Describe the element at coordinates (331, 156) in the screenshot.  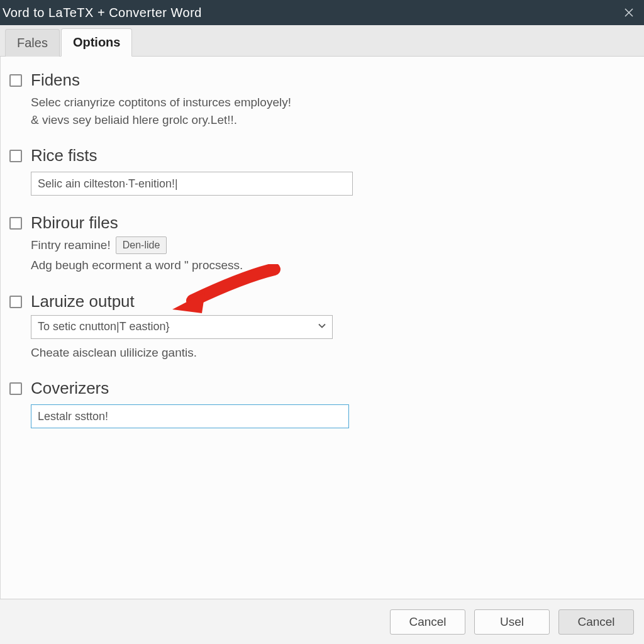
I see `rice-fists-title: Rice fists` at that location.